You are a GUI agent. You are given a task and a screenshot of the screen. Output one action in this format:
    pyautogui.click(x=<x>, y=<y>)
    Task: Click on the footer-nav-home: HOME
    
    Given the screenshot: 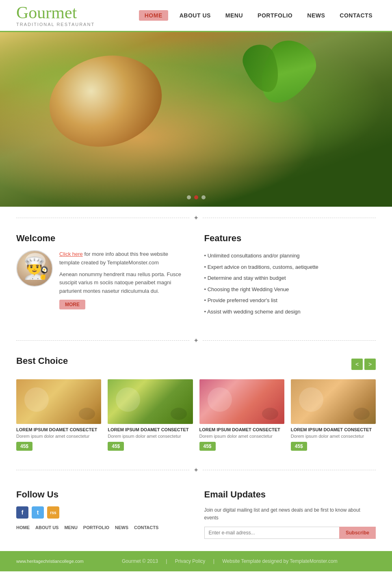 What is the action you would take?
    pyautogui.click(x=23, y=527)
    